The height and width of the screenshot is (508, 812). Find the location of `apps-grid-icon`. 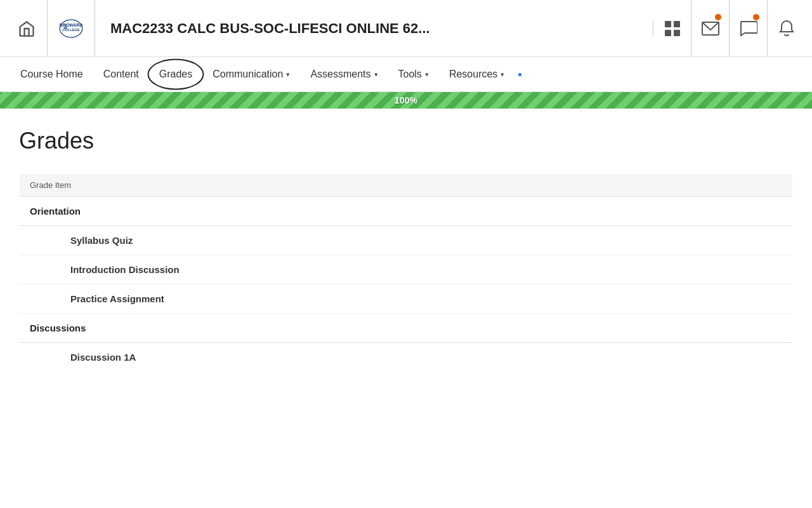

apps-grid-icon is located at coordinates (672, 29).